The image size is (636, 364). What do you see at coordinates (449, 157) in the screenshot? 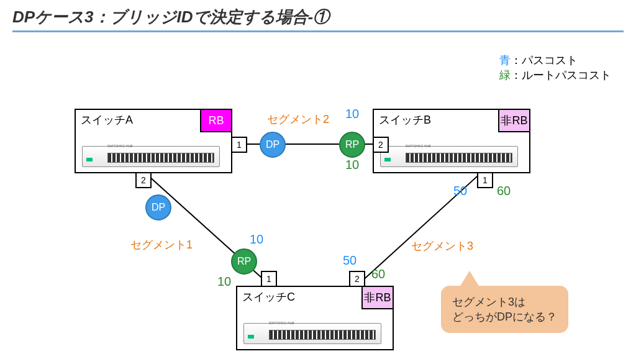
I see `switch-b-hub-icon: SWITCHING HUB` at bounding box center [449, 157].